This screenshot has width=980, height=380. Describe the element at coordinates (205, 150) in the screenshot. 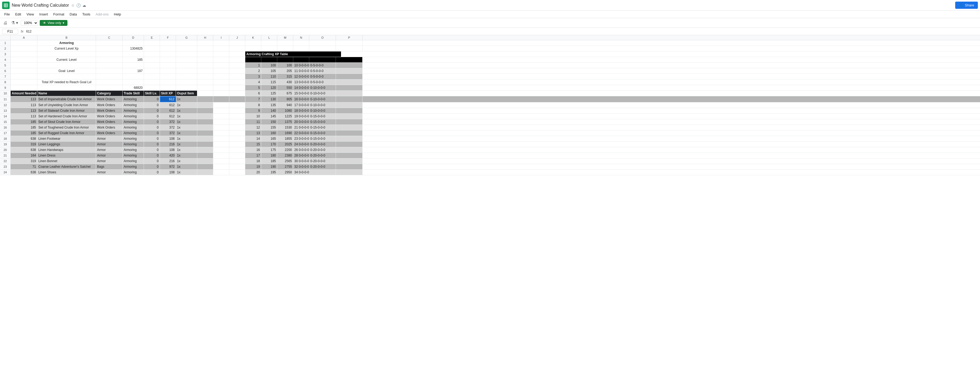

I see `cell-h20` at that location.